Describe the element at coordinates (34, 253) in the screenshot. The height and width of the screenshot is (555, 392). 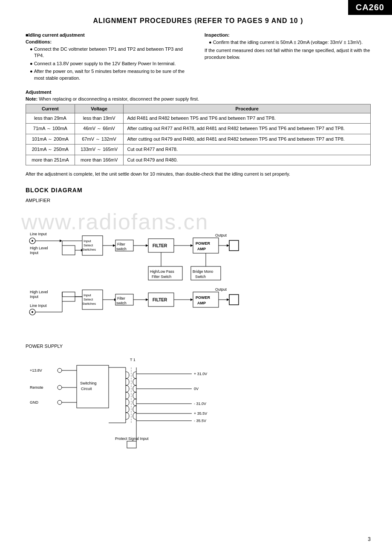
I see `high-level-input-1-label2: Input` at that location.